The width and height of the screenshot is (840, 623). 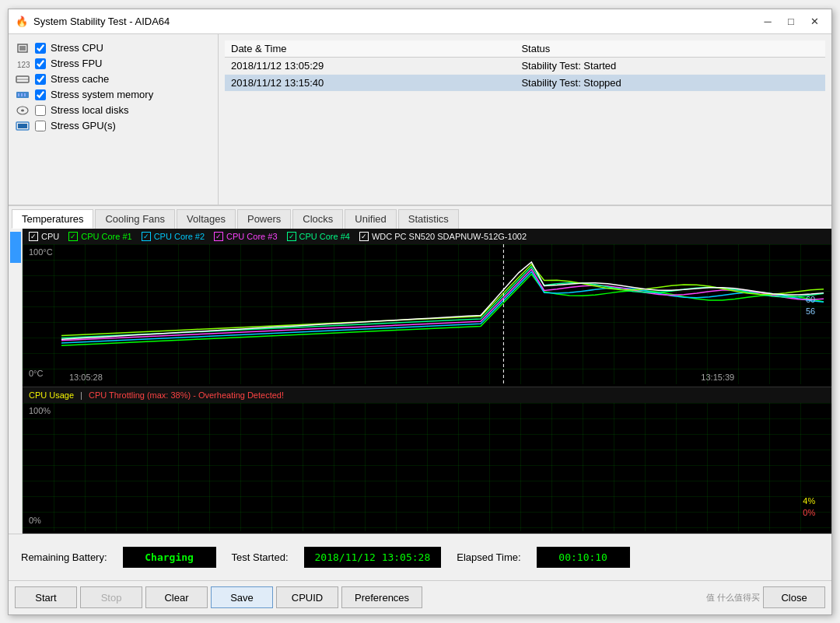 I want to click on close-button: ✕, so click(x=814, y=21).